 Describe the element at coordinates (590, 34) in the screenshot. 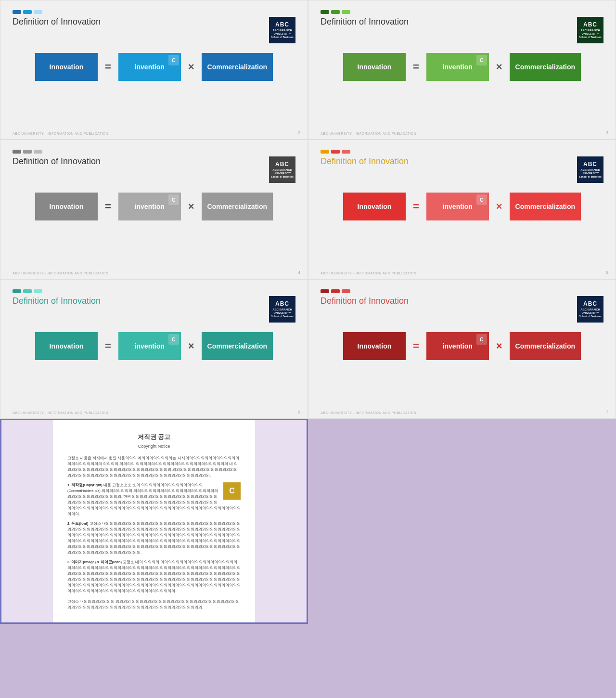

I see `logo-sub2: ABC BRANCHUNIVERSITYSchool of Business` at that location.